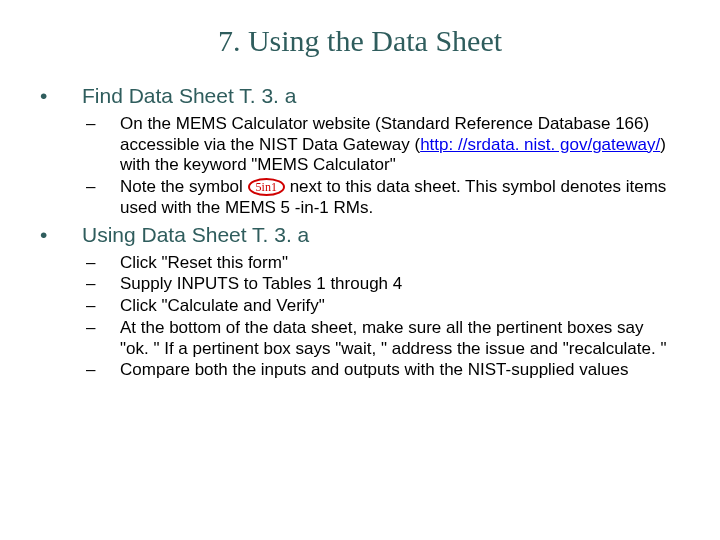  Describe the element at coordinates (196, 235) in the screenshot. I see `section-2-heading: Using Data Sheet T. 3. a` at that location.